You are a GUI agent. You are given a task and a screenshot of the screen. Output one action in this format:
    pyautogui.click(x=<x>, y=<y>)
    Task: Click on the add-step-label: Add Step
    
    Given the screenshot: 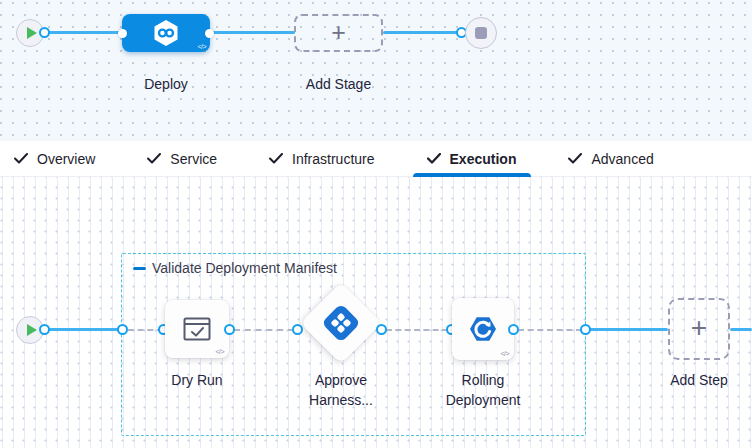 What is the action you would take?
    pyautogui.click(x=699, y=380)
    